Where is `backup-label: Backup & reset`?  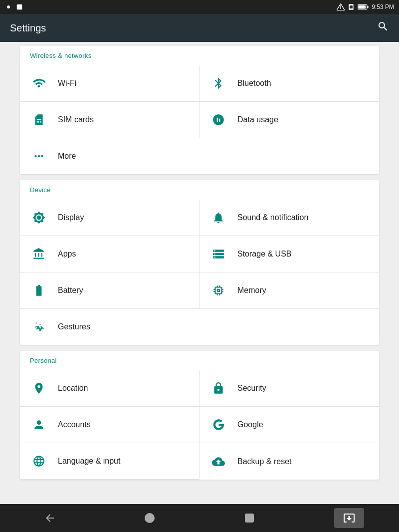
backup-label: Backup & reset is located at coordinates (264, 462).